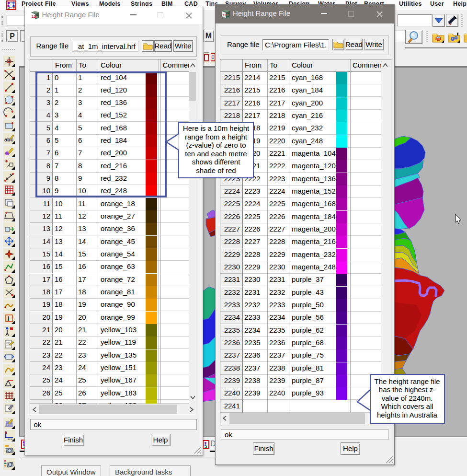 This screenshot has width=467, height=476. What do you see at coordinates (9, 319) in the screenshot?
I see `svg-text: I` at bounding box center [9, 319].